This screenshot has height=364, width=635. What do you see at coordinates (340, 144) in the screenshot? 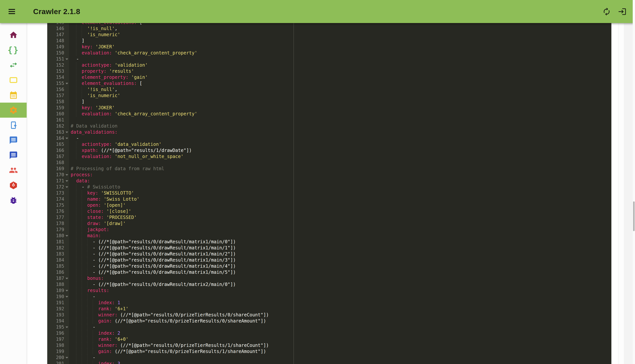
I see `code-line: actiontype: 'data_validation'` at bounding box center [340, 144].